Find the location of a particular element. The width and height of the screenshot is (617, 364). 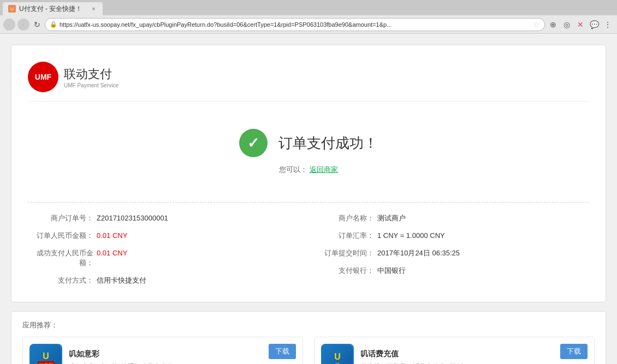

payment-bank-value: 中国银行 is located at coordinates (391, 271).